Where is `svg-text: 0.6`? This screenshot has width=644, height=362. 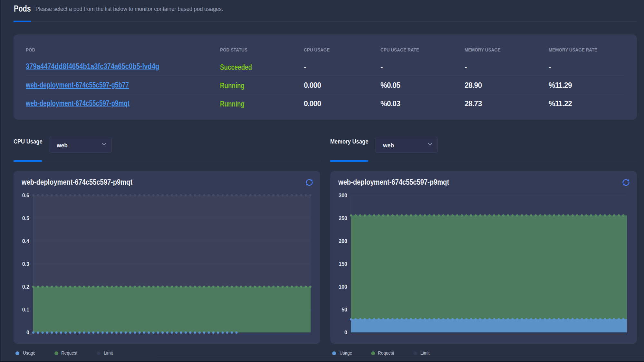
svg-text: 0.6 is located at coordinates (26, 196).